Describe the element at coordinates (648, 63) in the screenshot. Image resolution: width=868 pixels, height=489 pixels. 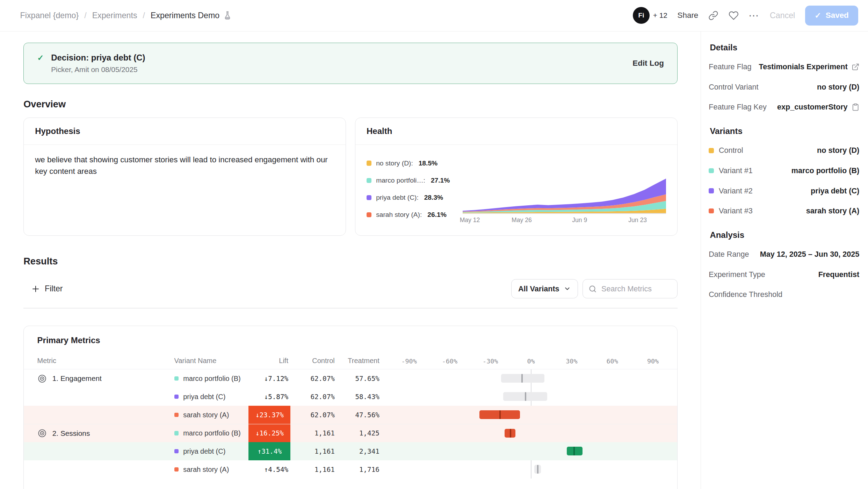
I see `edit-log-button: Edit Log` at that location.